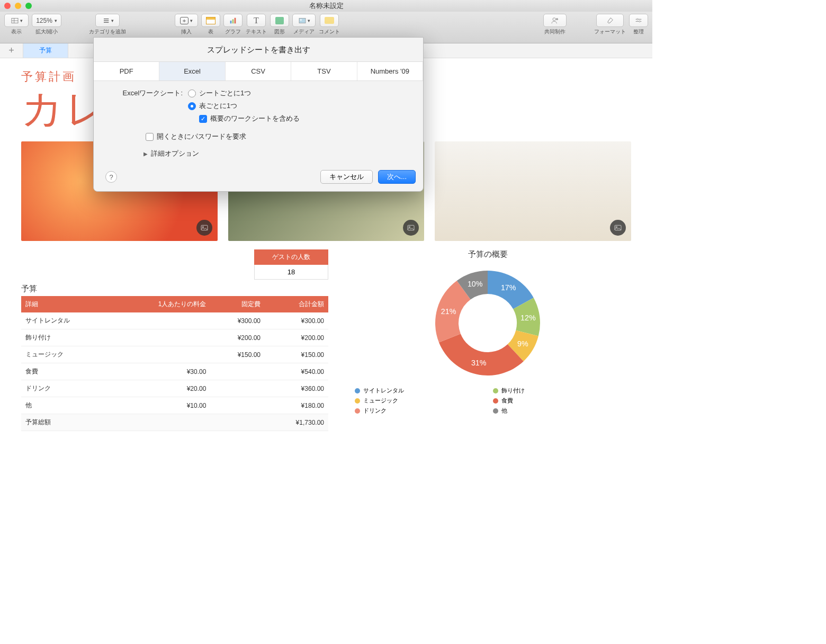 The width and height of the screenshot is (826, 644). Describe the element at coordinates (203, 119) in the screenshot. I see `checkbox-include-summary: ✓` at that location.